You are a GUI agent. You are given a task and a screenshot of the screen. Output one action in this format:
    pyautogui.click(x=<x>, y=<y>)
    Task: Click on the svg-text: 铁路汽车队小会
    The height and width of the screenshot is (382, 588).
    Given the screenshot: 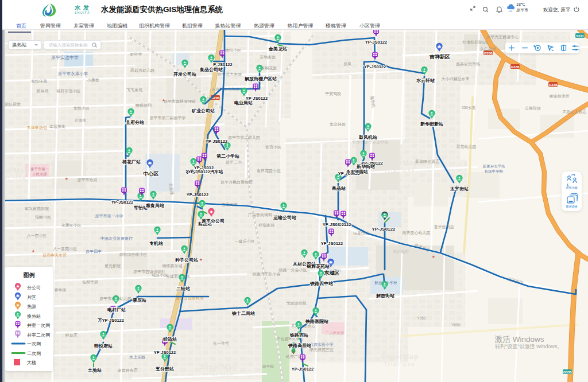 What is the action you would take?
    pyautogui.click(x=266, y=274)
    